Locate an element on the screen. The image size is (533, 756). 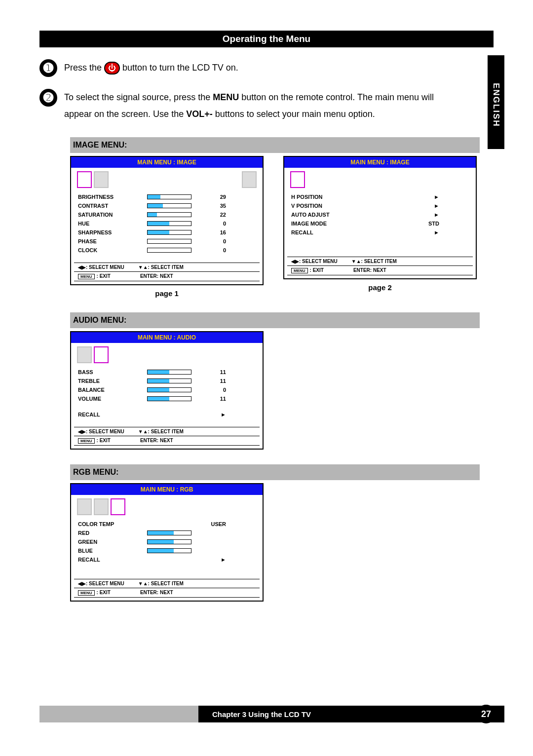
rgb-menu: MAIN MENU : RGB COLOR TEMPUSERREDGREENBL… is located at coordinates (167, 542).